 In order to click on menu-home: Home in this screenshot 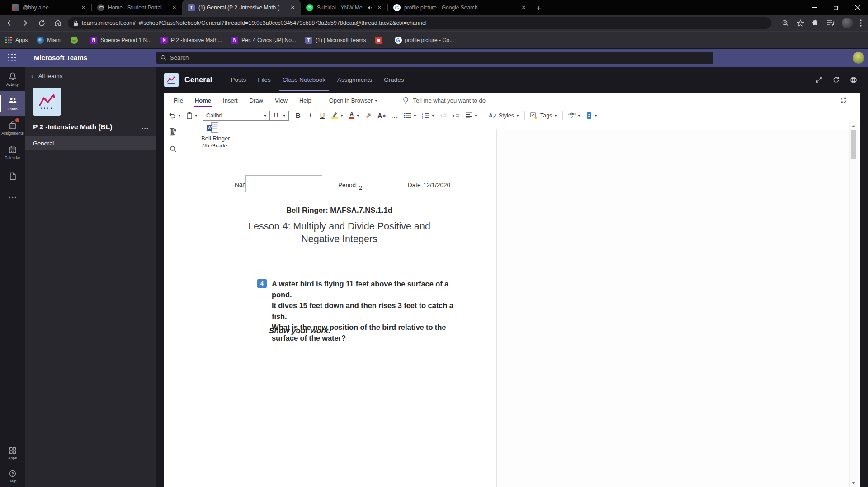, I will do `click(203, 100)`.